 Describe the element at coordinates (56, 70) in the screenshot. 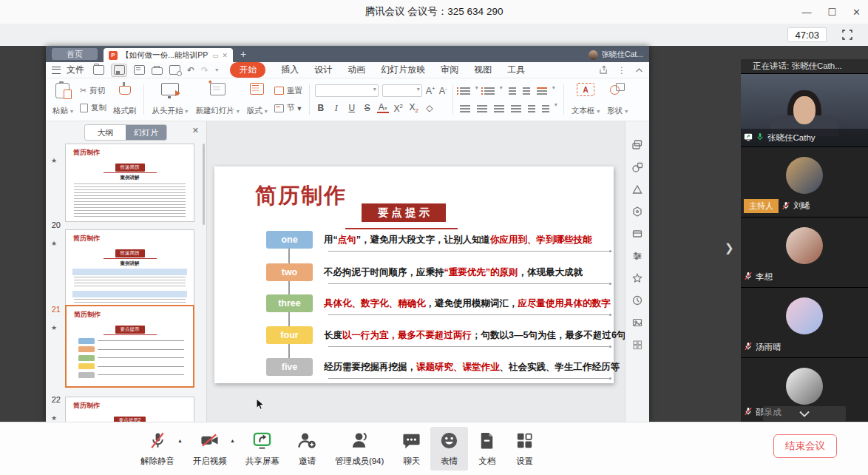

I see `hamburger-icon` at that location.